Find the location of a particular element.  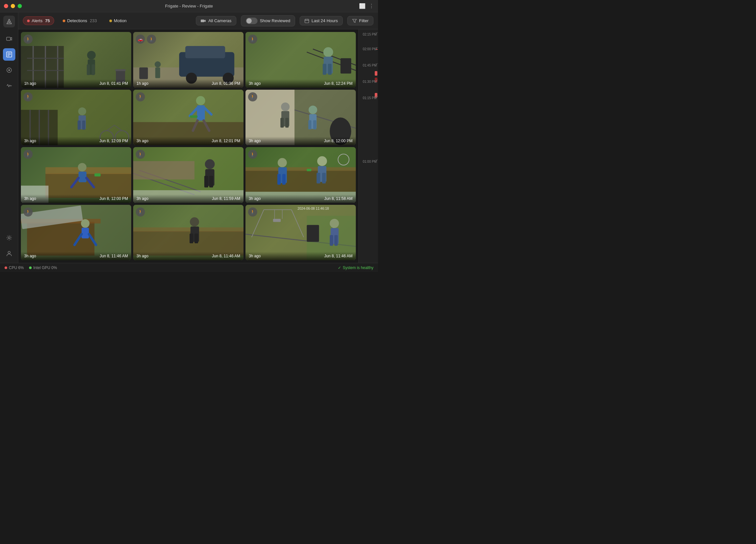

timeline-label-6: 01:00 PM is located at coordinates (370, 162).